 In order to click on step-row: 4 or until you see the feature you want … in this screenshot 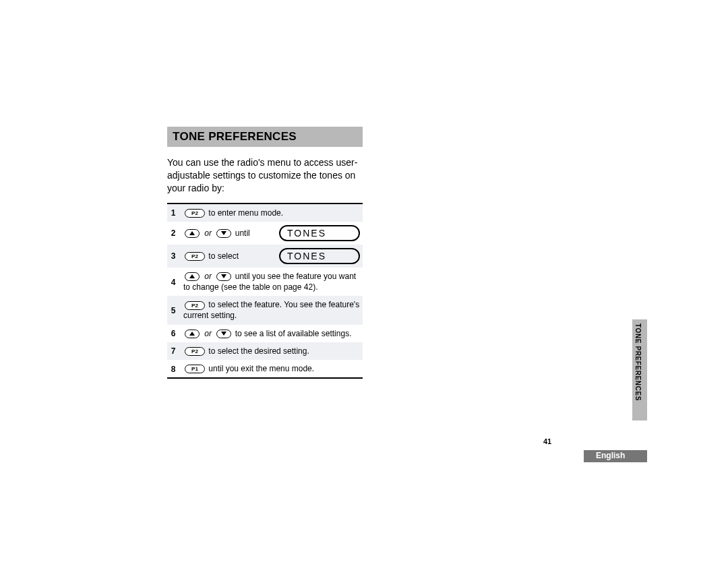, I will do `click(265, 282)`.